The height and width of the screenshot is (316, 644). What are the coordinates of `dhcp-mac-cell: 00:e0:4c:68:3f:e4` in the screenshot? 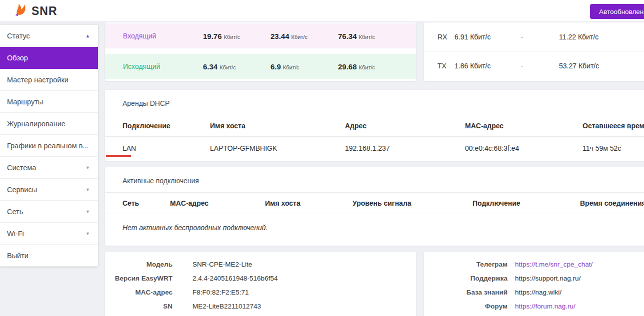 It's located at (524, 148).